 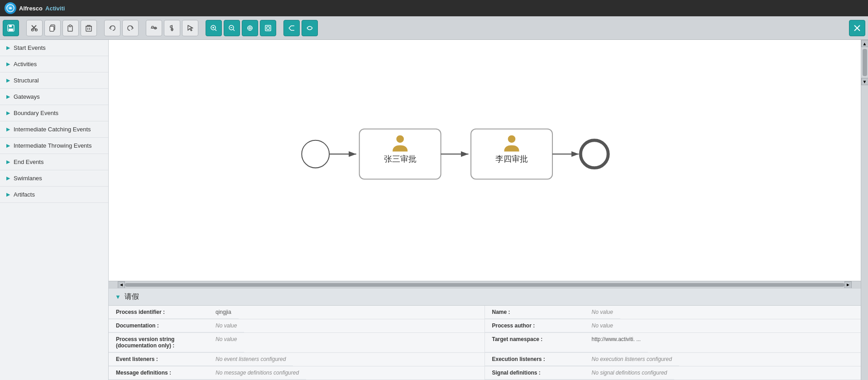 I want to click on product-name: Activiti, so click(x=55, y=8).